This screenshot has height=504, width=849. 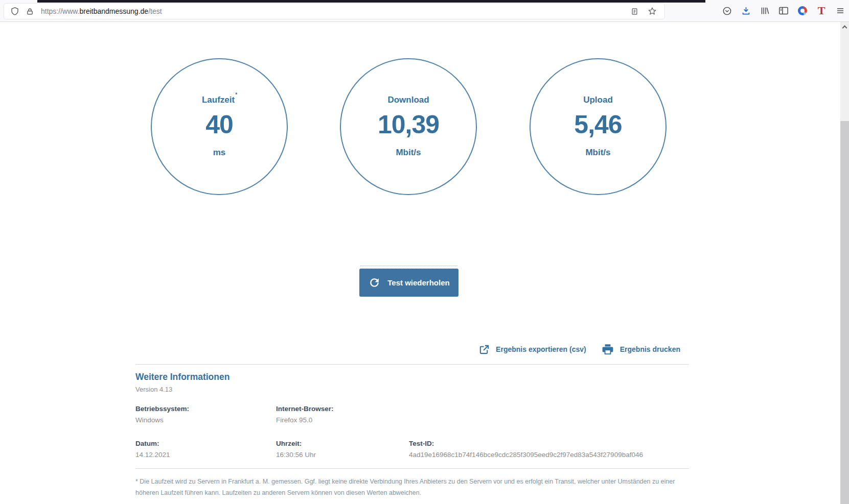 What do you see at coordinates (414, 487) in the screenshot?
I see `footnote-text: * Die Laufzeit wird zu Servern in Frankf…` at bounding box center [414, 487].